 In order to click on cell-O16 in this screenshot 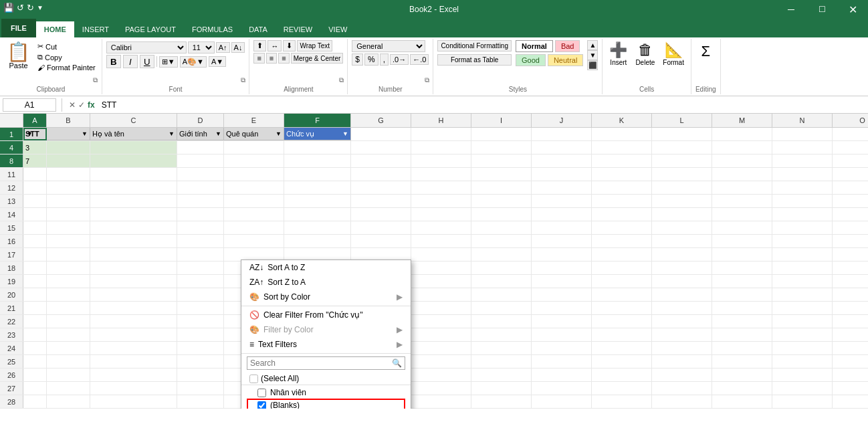, I will do `click(851, 241)`.